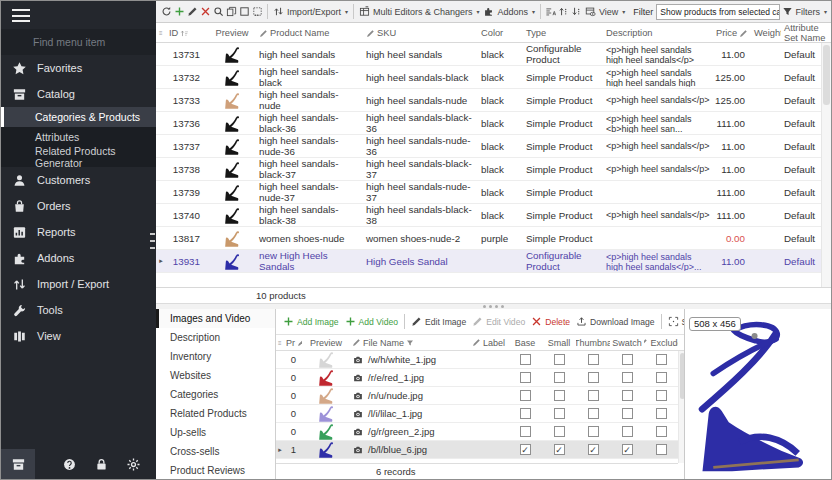 Image resolution: width=832 pixels, height=480 pixels. I want to click on image-row-lilac-1-jpg: 0/l/i/lilac_1.jpg, so click(481, 414).